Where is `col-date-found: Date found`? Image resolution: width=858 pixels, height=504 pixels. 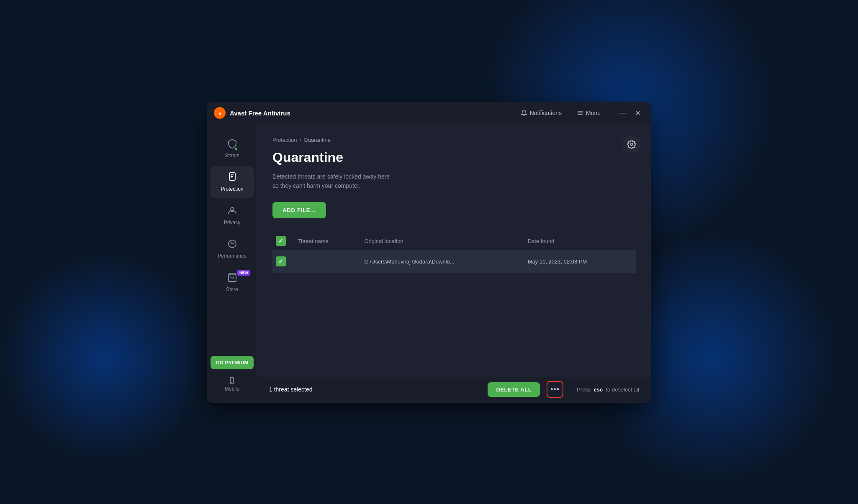
col-date-found: Date found is located at coordinates (579, 241).